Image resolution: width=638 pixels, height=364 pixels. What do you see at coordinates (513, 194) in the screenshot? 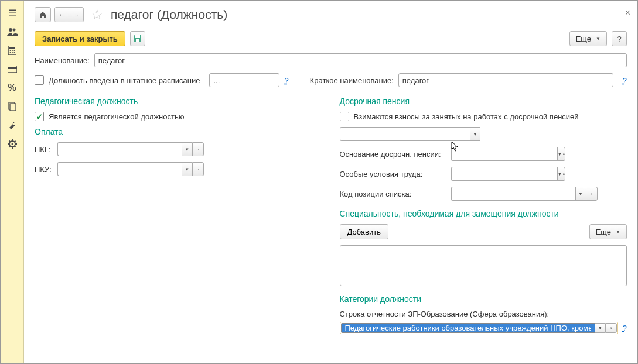
I see `code-input` at bounding box center [513, 194].